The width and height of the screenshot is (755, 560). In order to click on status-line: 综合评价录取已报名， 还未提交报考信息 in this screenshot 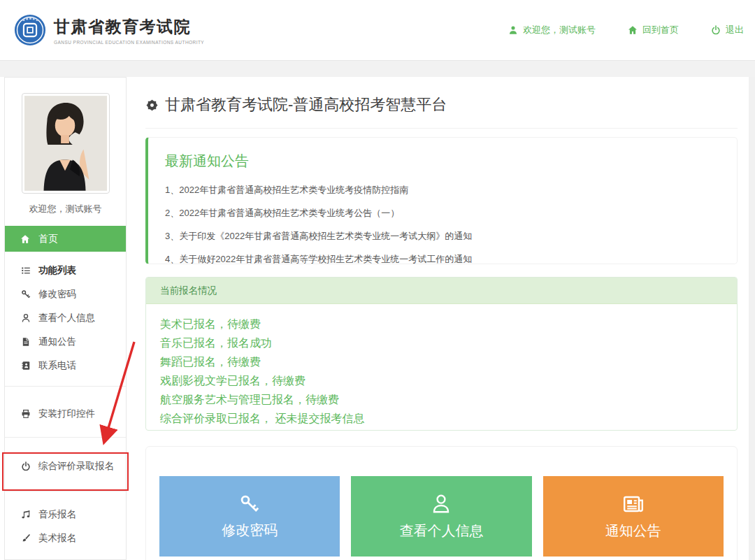, I will do `click(442, 419)`.